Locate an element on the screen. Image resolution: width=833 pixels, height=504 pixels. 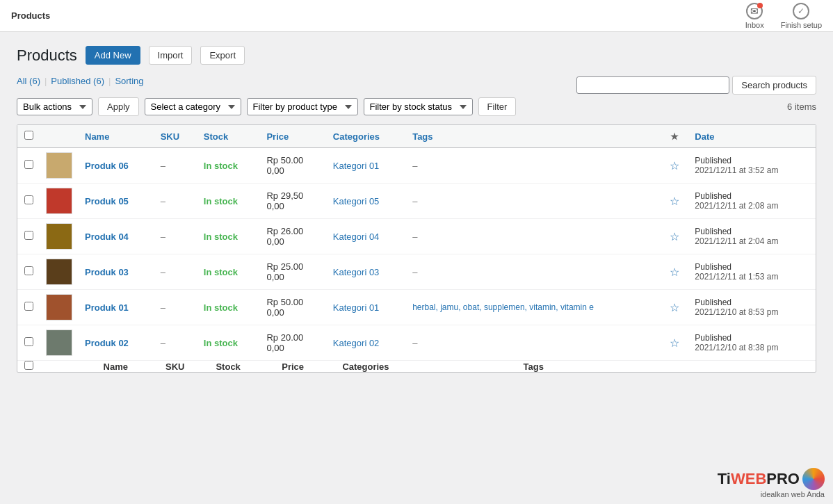
filter-all-link: All (6) is located at coordinates (29, 81).